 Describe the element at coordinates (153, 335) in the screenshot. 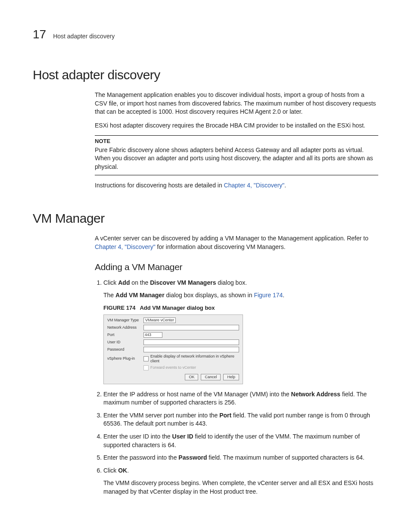

I see `port-field: 443` at that location.